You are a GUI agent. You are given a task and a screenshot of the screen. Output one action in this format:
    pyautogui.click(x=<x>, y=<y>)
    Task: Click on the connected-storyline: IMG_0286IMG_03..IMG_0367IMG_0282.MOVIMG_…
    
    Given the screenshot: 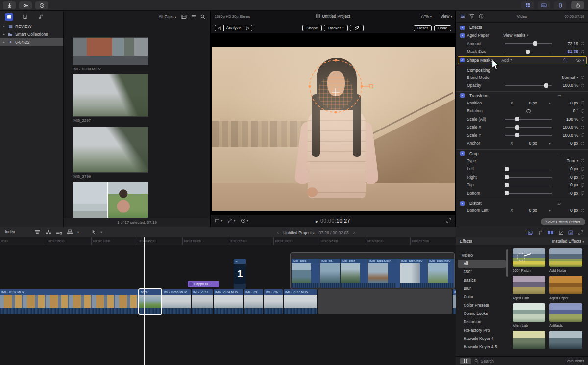 What is the action you would take?
    pyautogui.click(x=372, y=271)
    